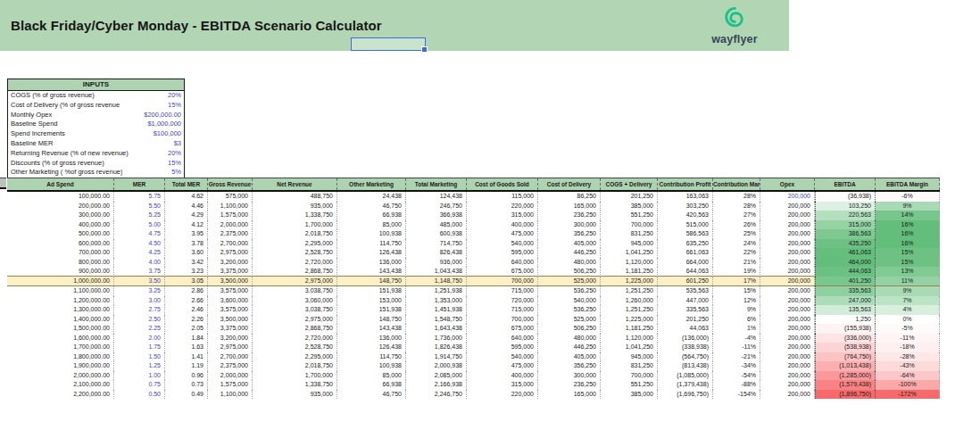 This screenshot has width=980, height=430. I want to click on table-cell: (338,938), so click(685, 348).